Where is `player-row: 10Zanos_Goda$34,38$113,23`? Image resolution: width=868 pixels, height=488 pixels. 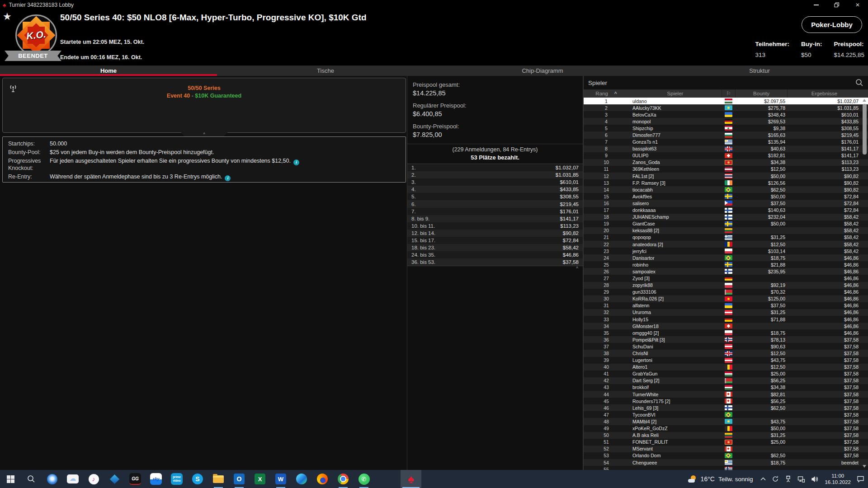
player-row: 10Zanos_Goda$34,38$113,23 is located at coordinates (726, 163).